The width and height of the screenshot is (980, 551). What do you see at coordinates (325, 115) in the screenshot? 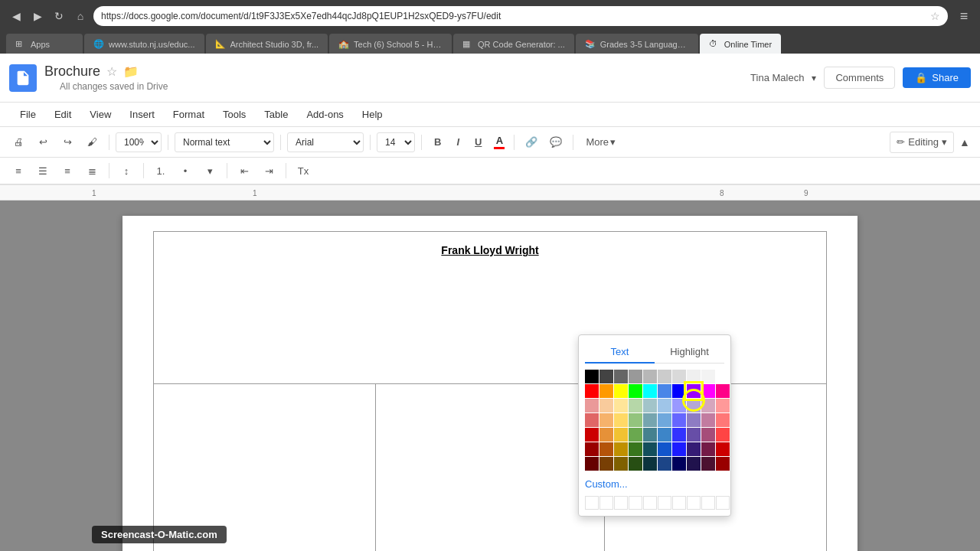
I see `menu-addons: Add-ons` at bounding box center [325, 115].